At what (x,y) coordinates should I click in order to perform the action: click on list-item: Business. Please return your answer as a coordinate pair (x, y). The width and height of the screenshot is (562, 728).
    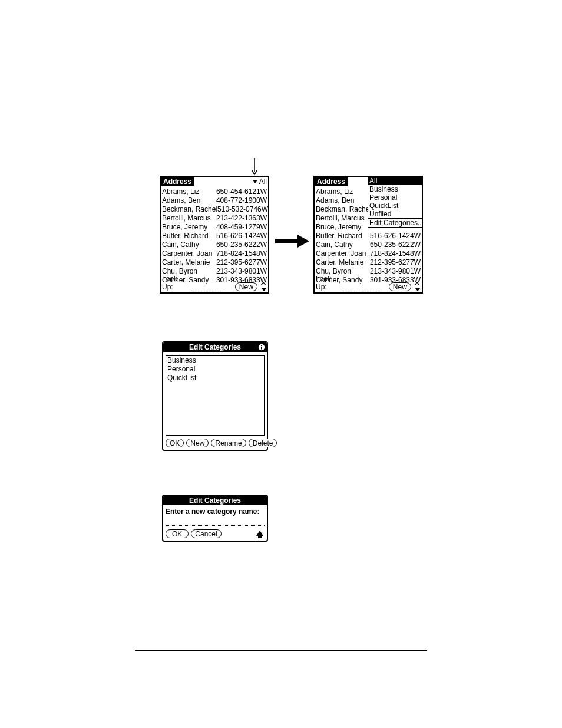
    Looking at the image, I should click on (215, 361).